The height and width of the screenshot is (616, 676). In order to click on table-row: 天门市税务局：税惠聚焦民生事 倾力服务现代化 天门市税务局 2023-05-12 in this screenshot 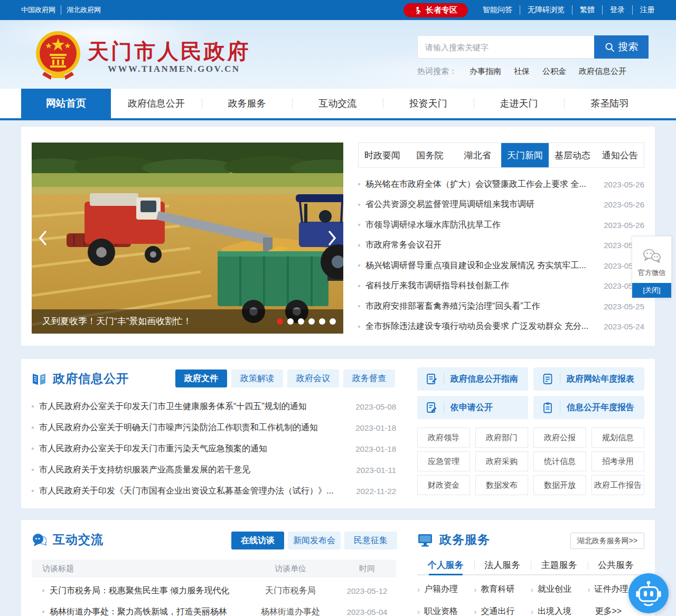, I will do `click(214, 591)`.